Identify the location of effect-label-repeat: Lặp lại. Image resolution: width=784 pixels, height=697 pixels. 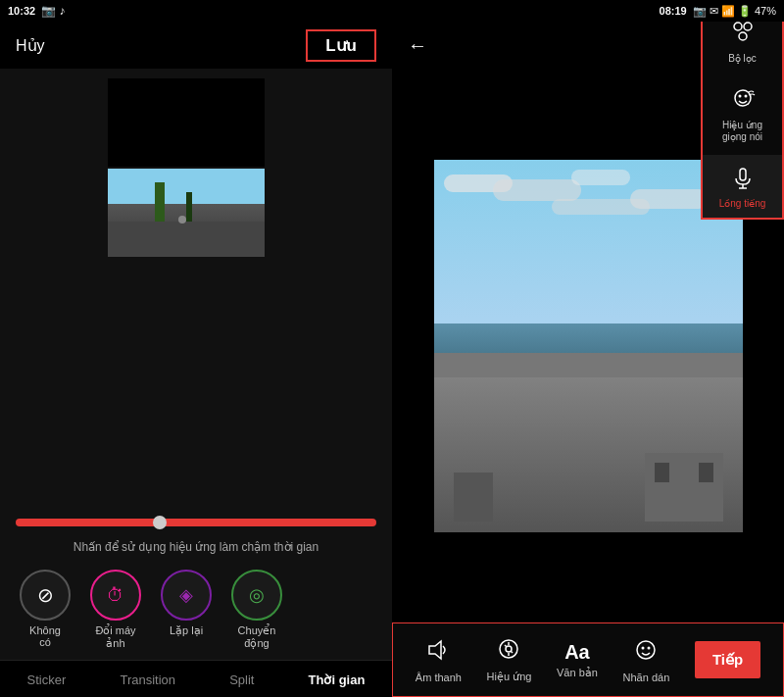
(186, 631).